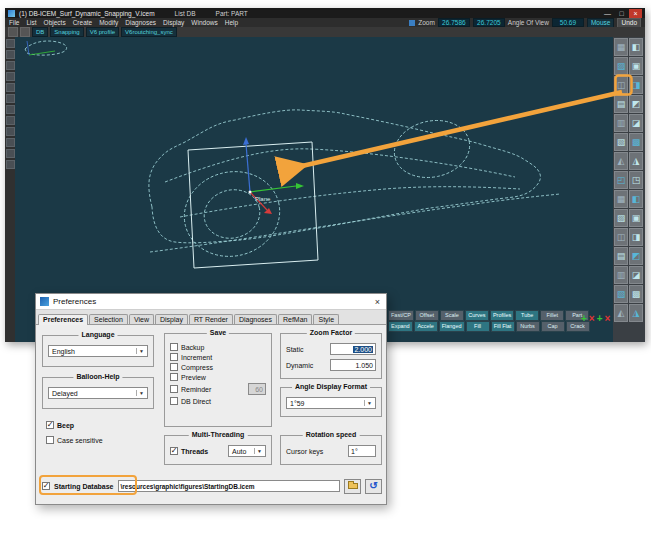 The image size is (651, 533). What do you see at coordinates (400, 326) in the screenshot?
I see `bottom-toolbar-button: Expand` at bounding box center [400, 326].